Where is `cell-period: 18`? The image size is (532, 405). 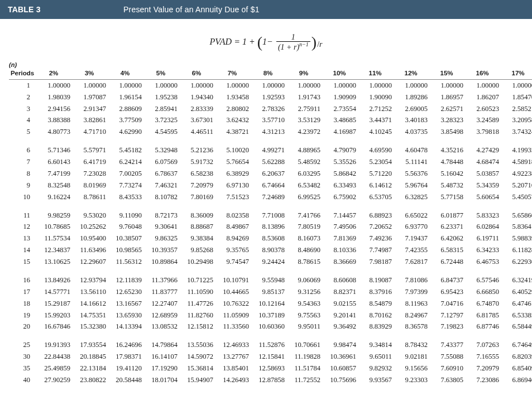
cell-period: 18 is located at coordinates (22, 303).